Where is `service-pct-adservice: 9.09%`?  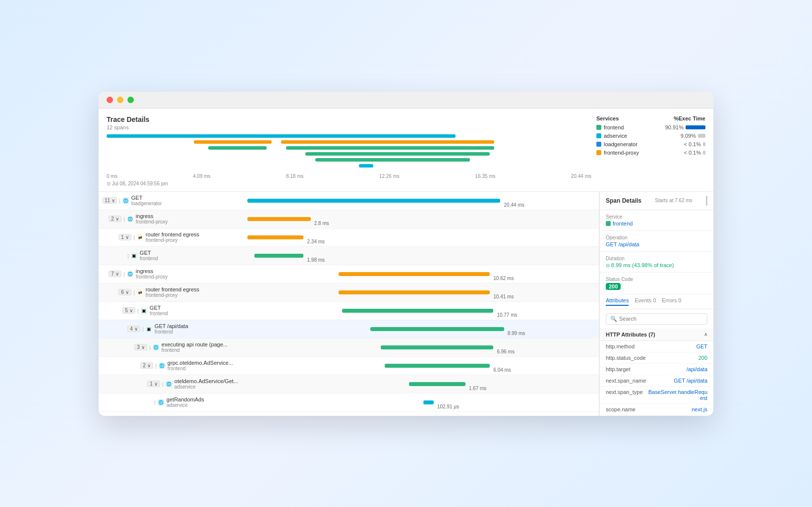 service-pct-adservice: 9.09% is located at coordinates (688, 136).